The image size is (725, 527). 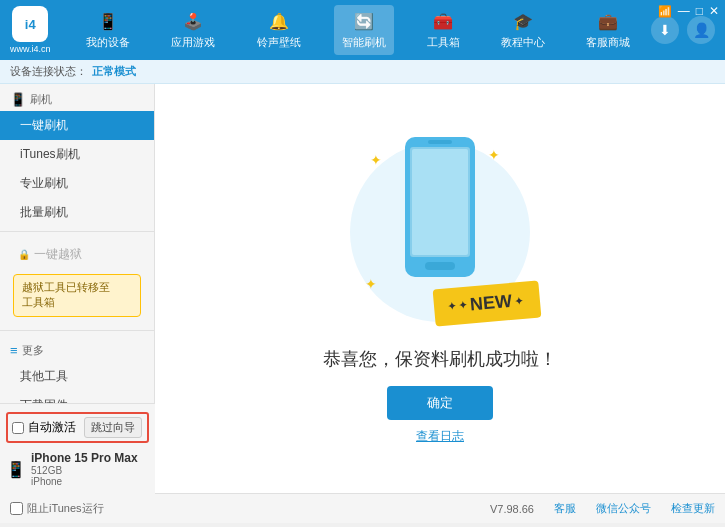 What do you see at coordinates (364, 30) in the screenshot?
I see `tab-smart-flash: 🔄 智能刷机` at bounding box center [364, 30].